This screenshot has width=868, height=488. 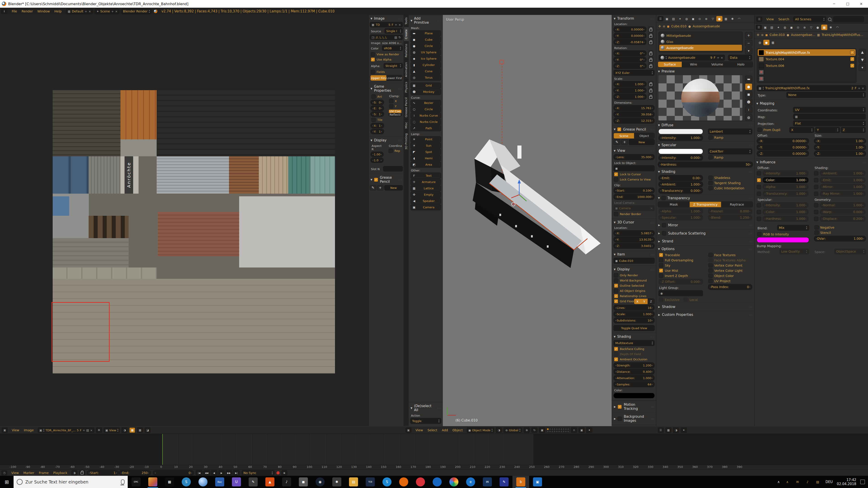 What do you see at coordinates (783, 141) in the screenshot?
I see `slider: ◂X:0.00000▸` at bounding box center [783, 141].